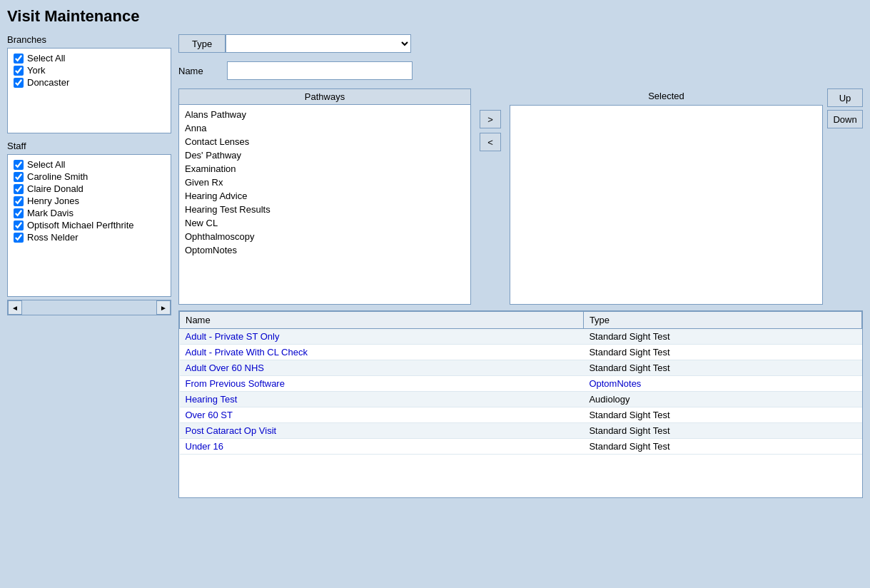 The width and height of the screenshot is (870, 588). What do you see at coordinates (49, 83) in the screenshot?
I see `branch-label-doncaster: Doncaster` at bounding box center [49, 83].